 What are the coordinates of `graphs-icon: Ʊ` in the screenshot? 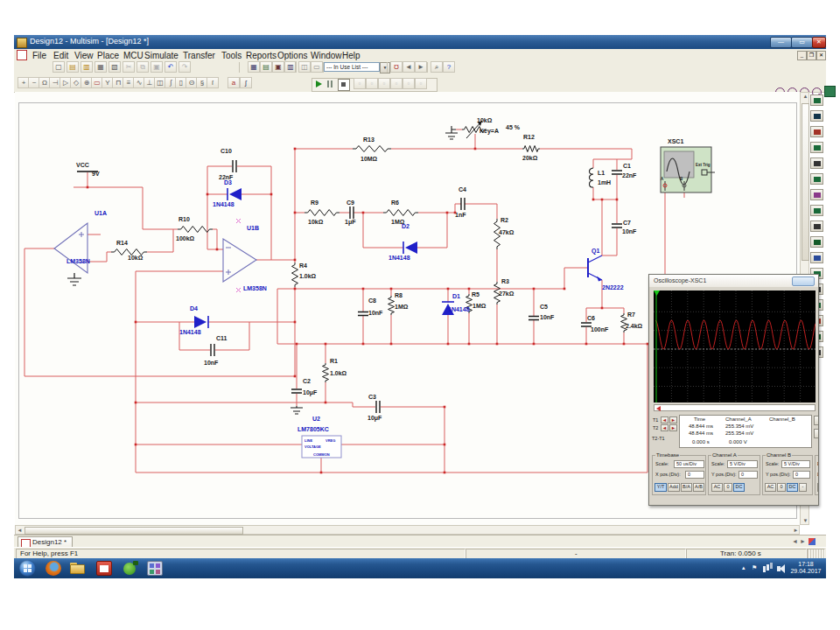 It's located at (396, 66).